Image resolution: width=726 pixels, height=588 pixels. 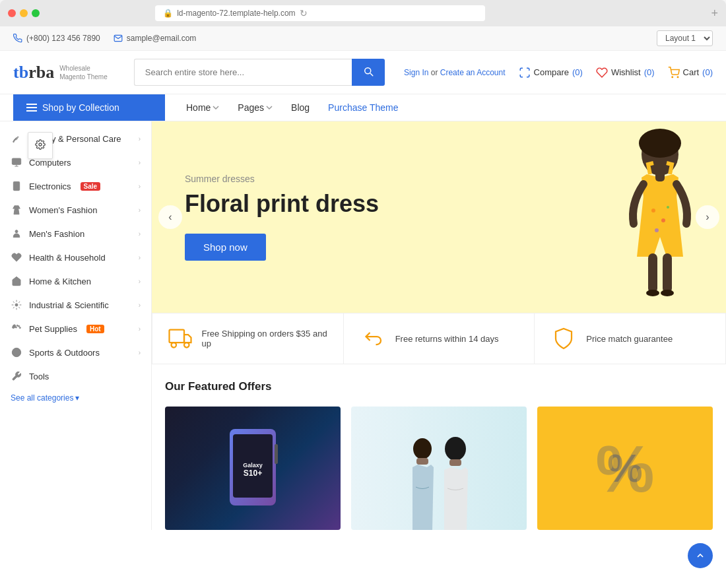 What do you see at coordinates (75, 305) in the screenshot?
I see `sidebar-item-industrial: Industrial & Scientific ›` at bounding box center [75, 305].